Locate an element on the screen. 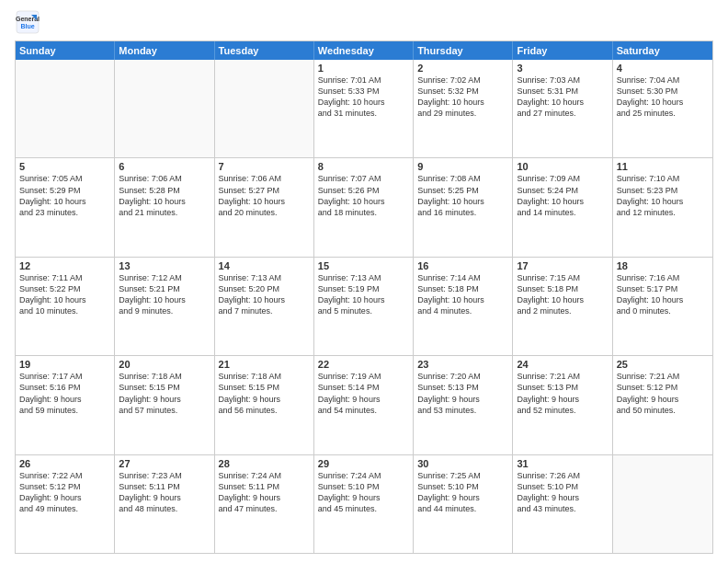  day-info: Sunrise: 7:21 AM Sunset: 5:12 PM Dayligh… is located at coordinates (663, 394).